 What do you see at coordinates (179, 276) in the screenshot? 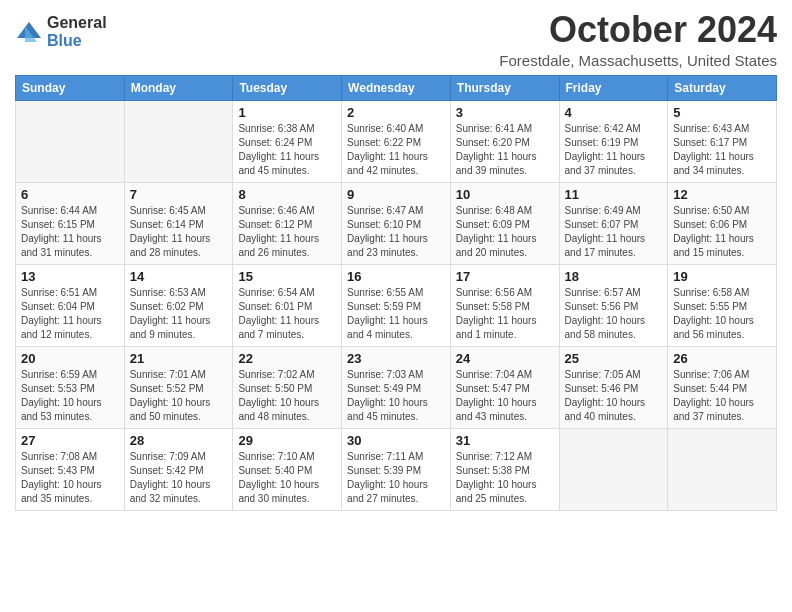
I see `day-number: 14` at bounding box center [179, 276].